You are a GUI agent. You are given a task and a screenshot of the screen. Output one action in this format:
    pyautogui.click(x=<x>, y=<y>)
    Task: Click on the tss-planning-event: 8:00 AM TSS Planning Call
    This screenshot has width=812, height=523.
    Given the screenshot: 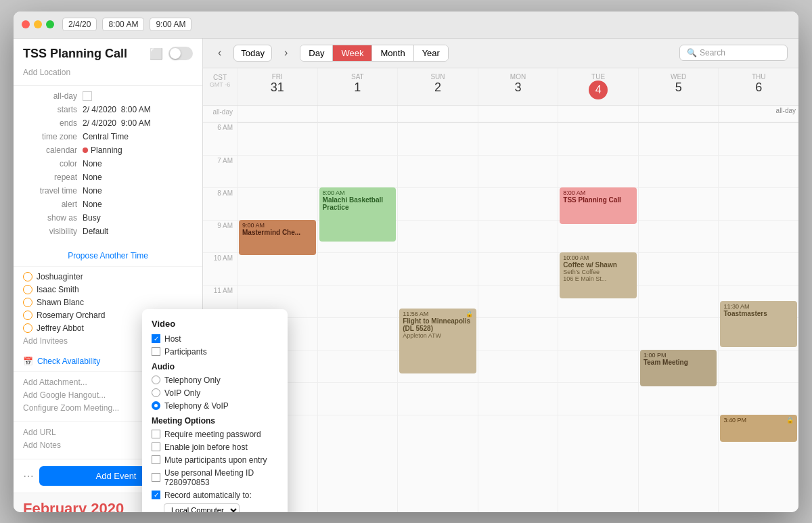 What is the action you would take?
    pyautogui.click(x=598, y=206)
    